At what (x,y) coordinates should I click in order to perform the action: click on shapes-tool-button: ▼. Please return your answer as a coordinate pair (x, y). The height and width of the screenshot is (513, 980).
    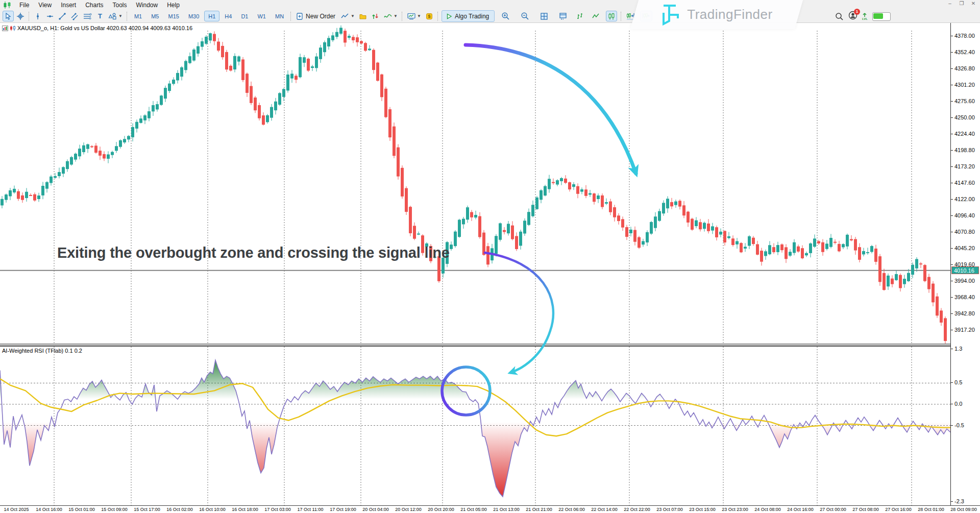
    Looking at the image, I should click on (115, 16).